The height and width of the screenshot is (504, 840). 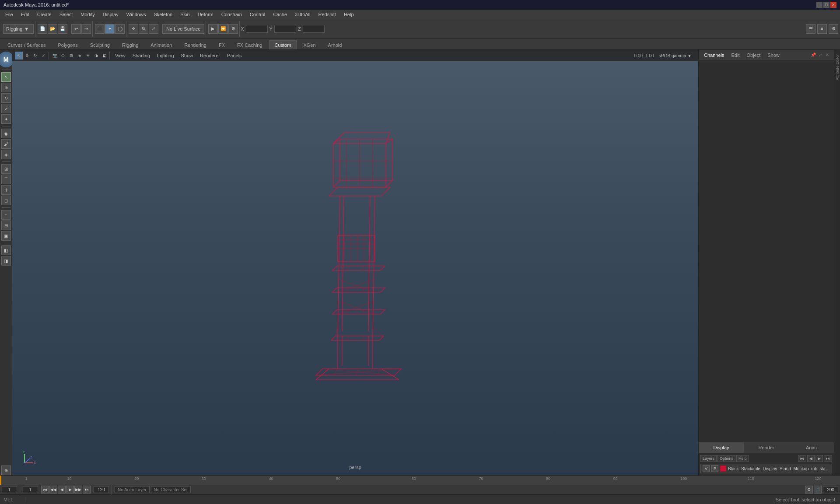 What do you see at coordinates (257, 29) in the screenshot?
I see `x-input` at bounding box center [257, 29].